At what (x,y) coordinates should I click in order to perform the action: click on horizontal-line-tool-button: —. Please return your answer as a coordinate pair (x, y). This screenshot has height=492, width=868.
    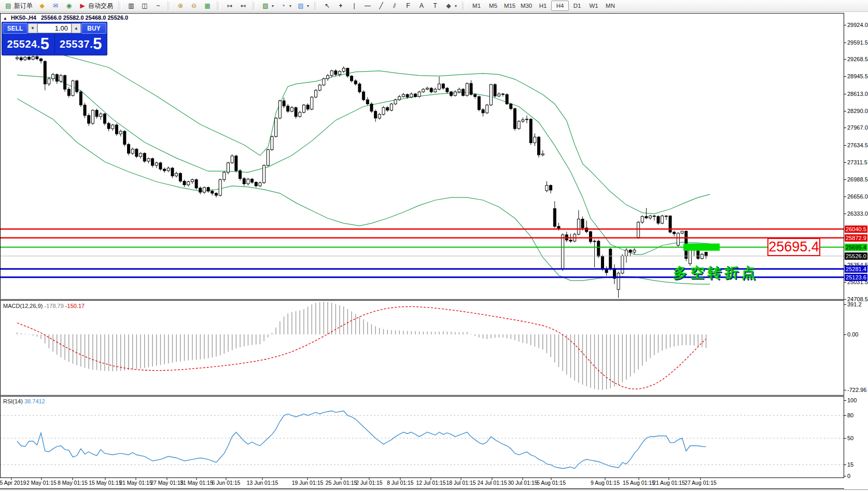
    Looking at the image, I should click on (368, 6).